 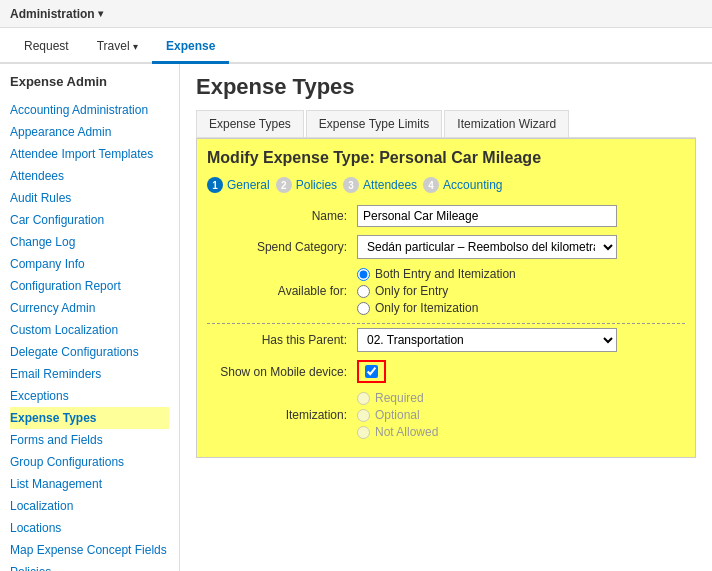 I want to click on mobile-value, so click(x=521, y=372).